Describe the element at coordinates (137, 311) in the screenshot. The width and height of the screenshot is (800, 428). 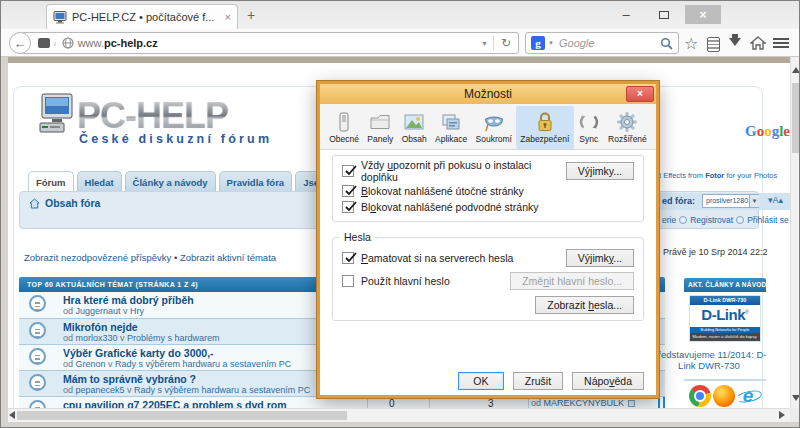
I see `topic-forum-link: Hry` at that location.